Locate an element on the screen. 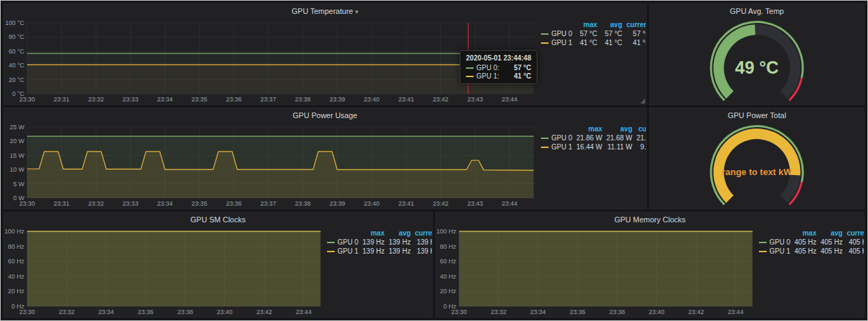  chevron-down-icon: ▾ is located at coordinates (357, 12).